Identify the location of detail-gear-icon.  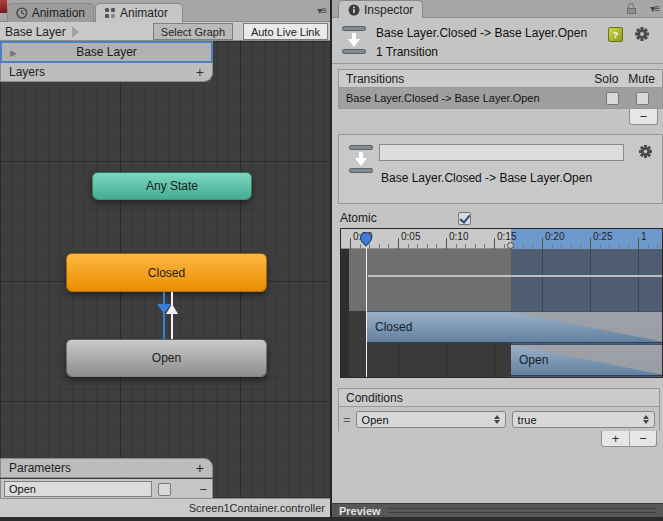
(646, 152).